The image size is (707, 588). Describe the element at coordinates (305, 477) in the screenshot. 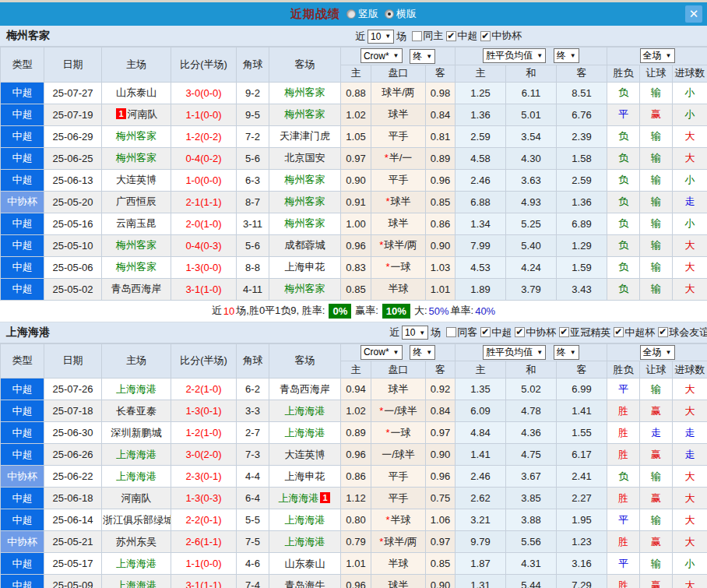

I see `team-name-text: 上海申花` at that location.